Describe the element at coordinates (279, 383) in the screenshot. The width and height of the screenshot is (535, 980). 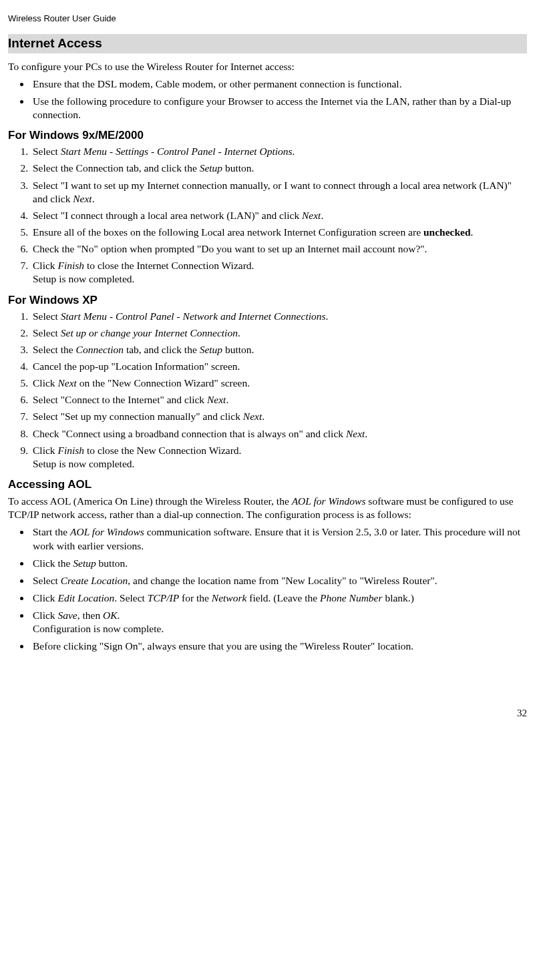
I see `list-item: Click Next on the "New Connection Wizard…` at that location.